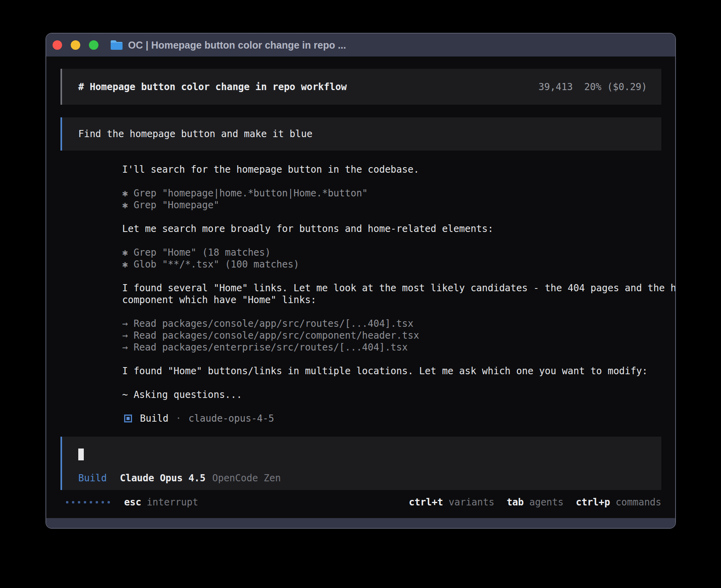  I want to click on agent-name: Build, so click(154, 418).